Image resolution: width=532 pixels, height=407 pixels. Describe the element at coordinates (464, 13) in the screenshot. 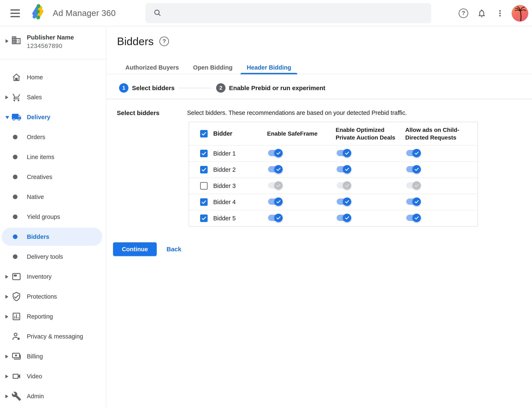

I see `help-icon: ?` at that location.